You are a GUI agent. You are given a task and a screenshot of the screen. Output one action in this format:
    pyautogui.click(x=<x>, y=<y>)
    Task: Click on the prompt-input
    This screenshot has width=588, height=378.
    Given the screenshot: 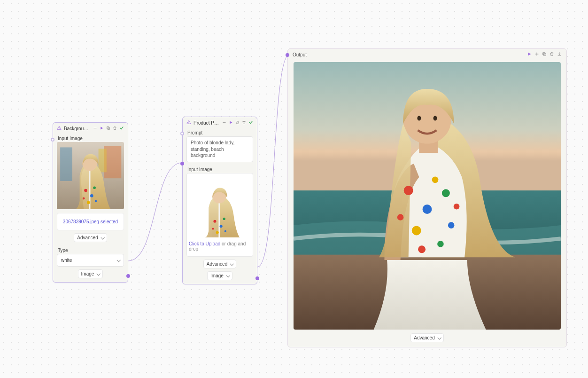 What is the action you would take?
    pyautogui.click(x=220, y=150)
    